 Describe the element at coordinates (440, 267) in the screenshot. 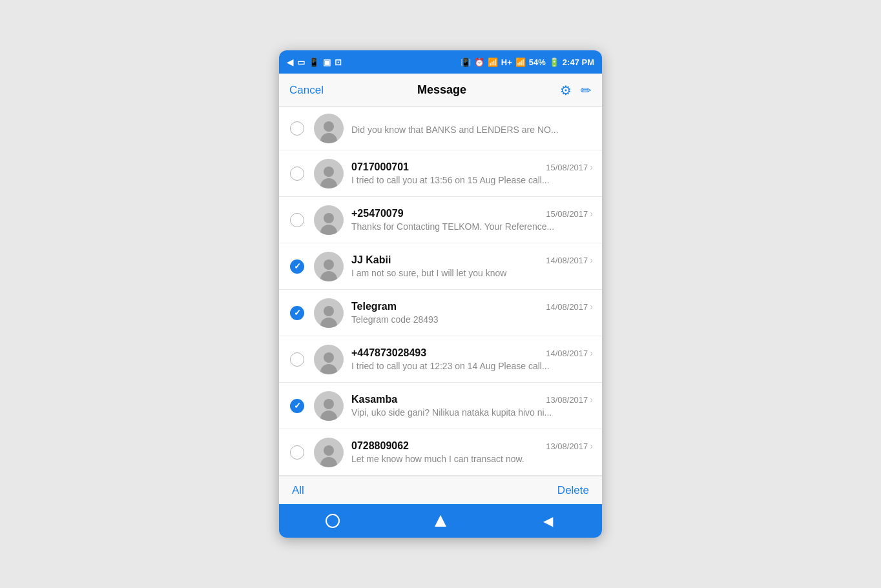

I see `list-item: JJ Kabii 14/08/2017 › I am not so sure, …` at that location.